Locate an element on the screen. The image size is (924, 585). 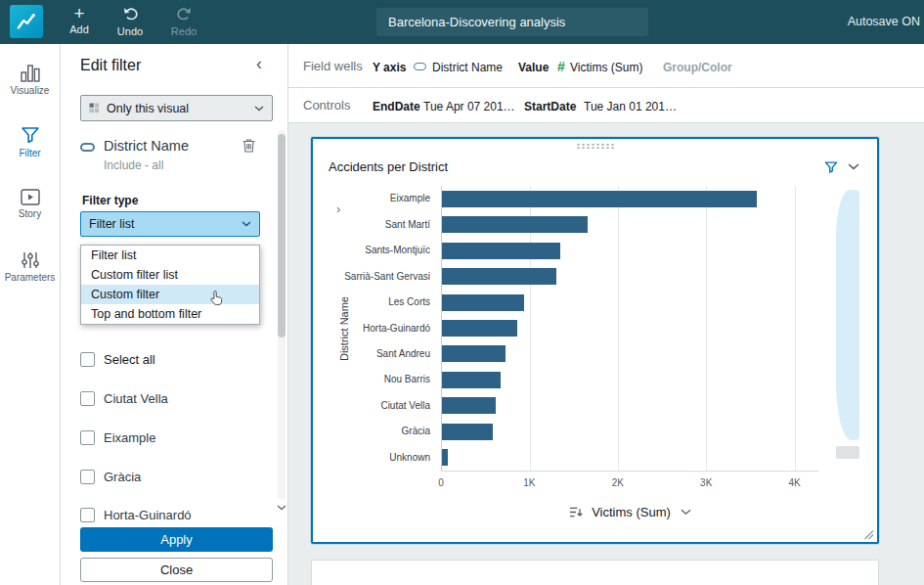
redo-button: Redo is located at coordinates (184, 22).